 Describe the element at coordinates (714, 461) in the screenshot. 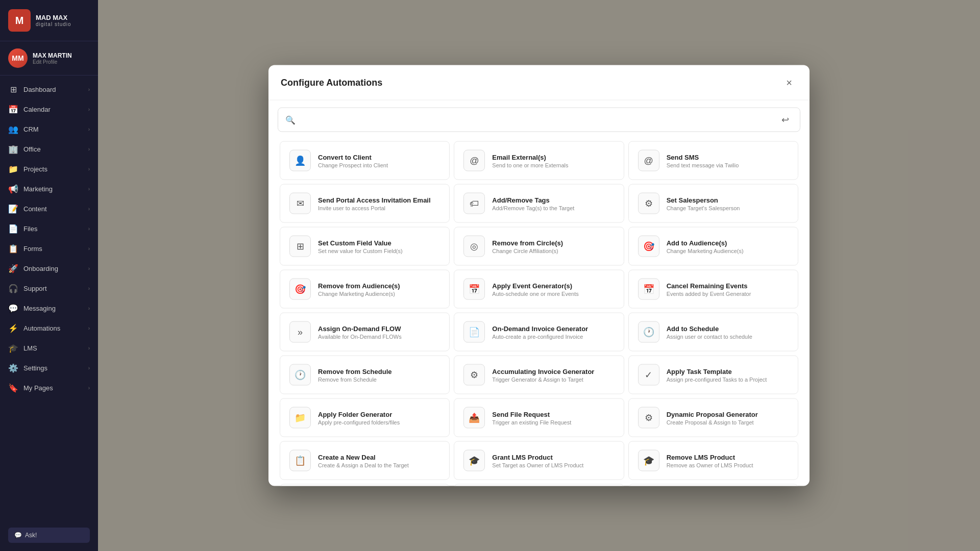

I see `automation-card-remove-lms-product: 🎓 Remove LMS Product Remove as Owner of …` at that location.